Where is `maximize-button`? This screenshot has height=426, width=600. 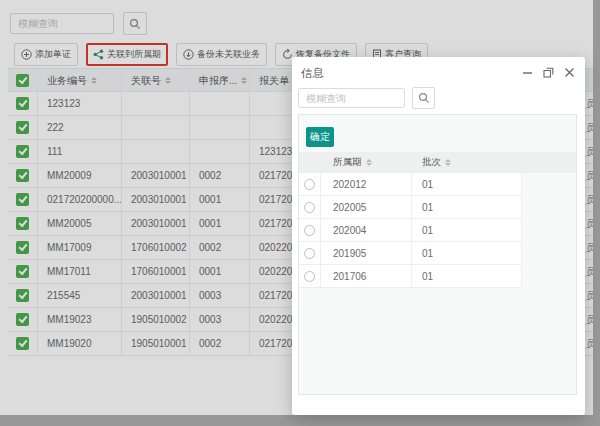
maximize-button is located at coordinates (548, 72).